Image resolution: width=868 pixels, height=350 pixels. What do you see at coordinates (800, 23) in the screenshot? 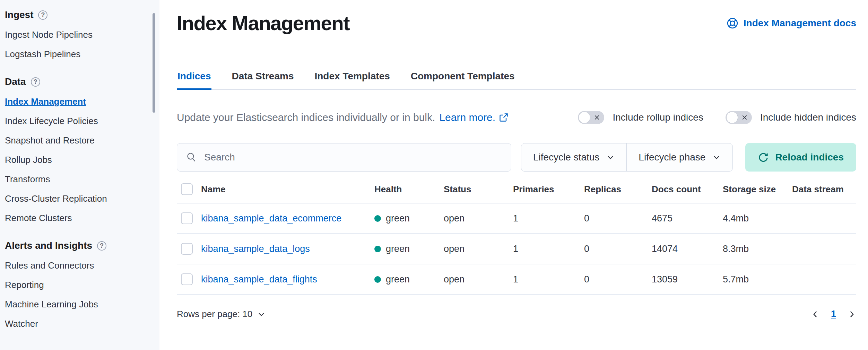
I see `docs-link-label: Index Management docs` at bounding box center [800, 23].